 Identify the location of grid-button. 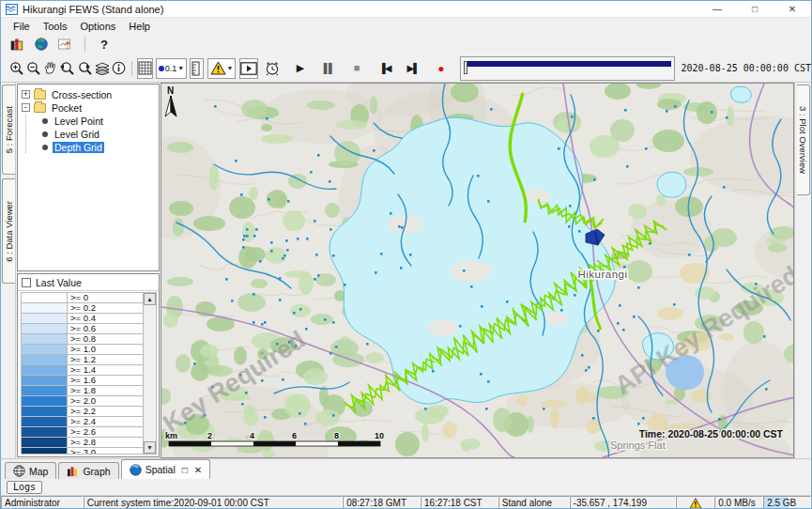
(145, 69).